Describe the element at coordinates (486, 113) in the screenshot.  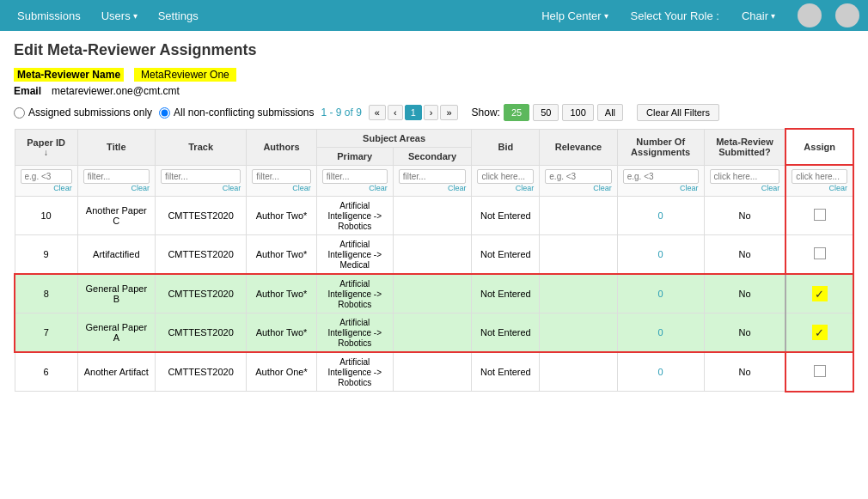
I see `show-label: Show:` at that location.